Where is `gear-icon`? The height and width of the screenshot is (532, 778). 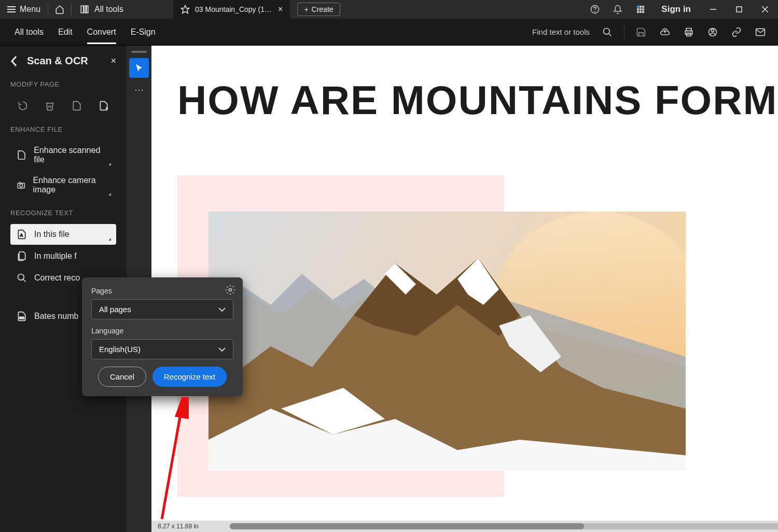
gear-icon is located at coordinates (230, 290).